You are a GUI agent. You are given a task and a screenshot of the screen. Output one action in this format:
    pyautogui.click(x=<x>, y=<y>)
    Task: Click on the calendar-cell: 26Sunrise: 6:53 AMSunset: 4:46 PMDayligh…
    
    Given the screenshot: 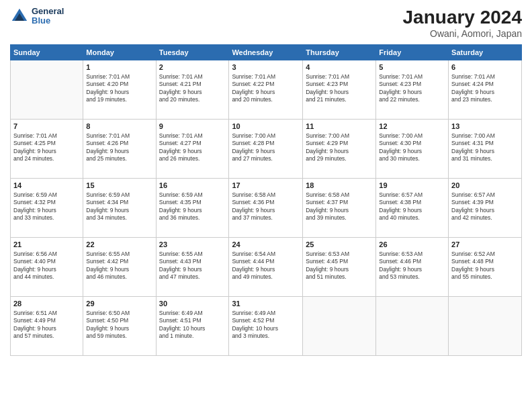 What is the action you would take?
    pyautogui.click(x=412, y=267)
    